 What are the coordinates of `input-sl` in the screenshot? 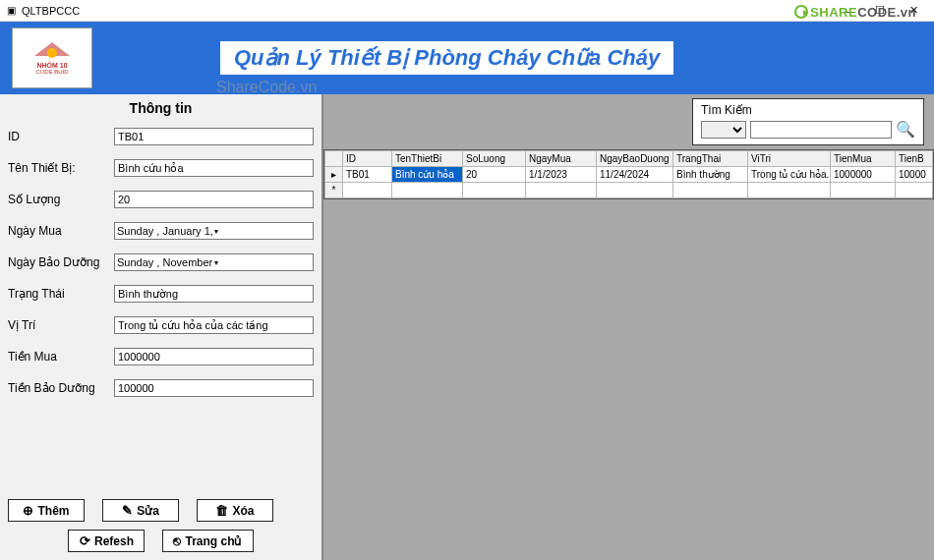 It's located at (214, 199).